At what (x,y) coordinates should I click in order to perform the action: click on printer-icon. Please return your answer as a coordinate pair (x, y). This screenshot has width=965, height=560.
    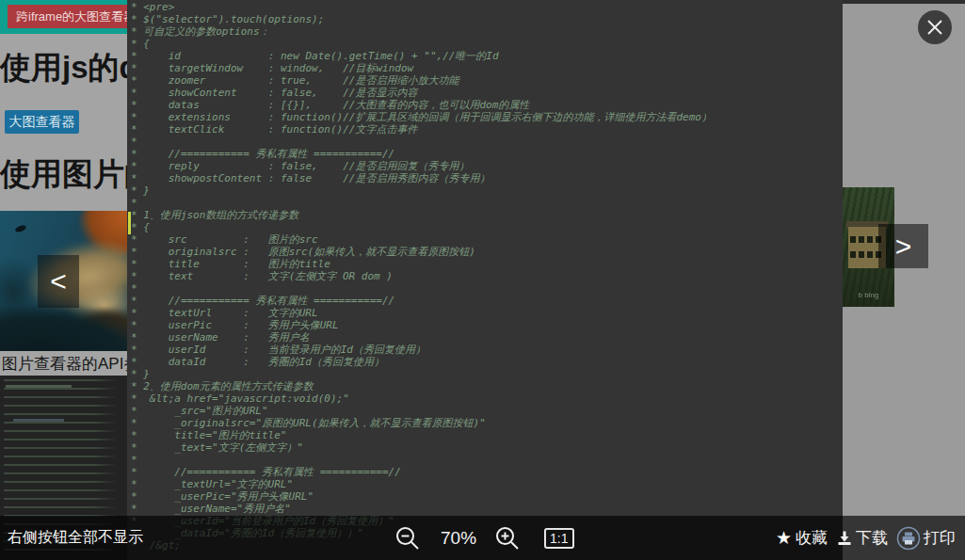
    Looking at the image, I should click on (909, 538).